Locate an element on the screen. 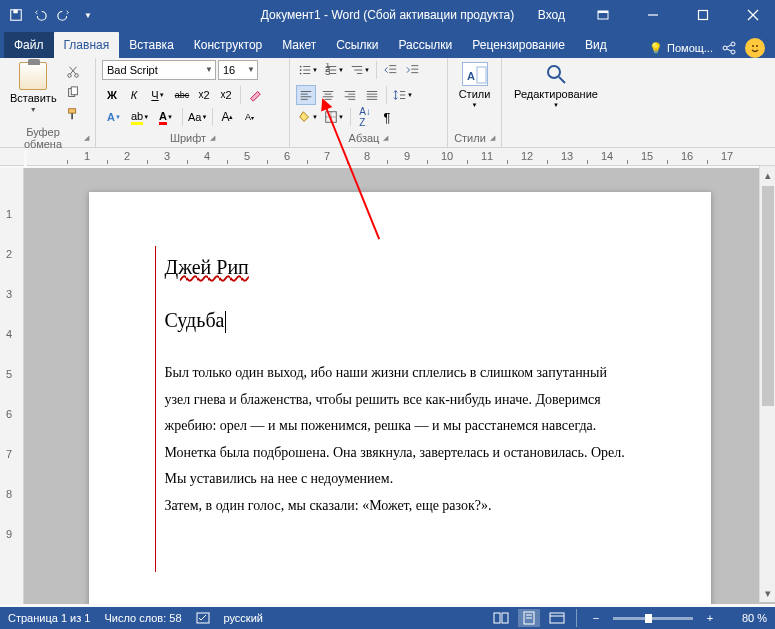 This screenshot has height=629, width=775. tab-design: Конструктор is located at coordinates (228, 45).